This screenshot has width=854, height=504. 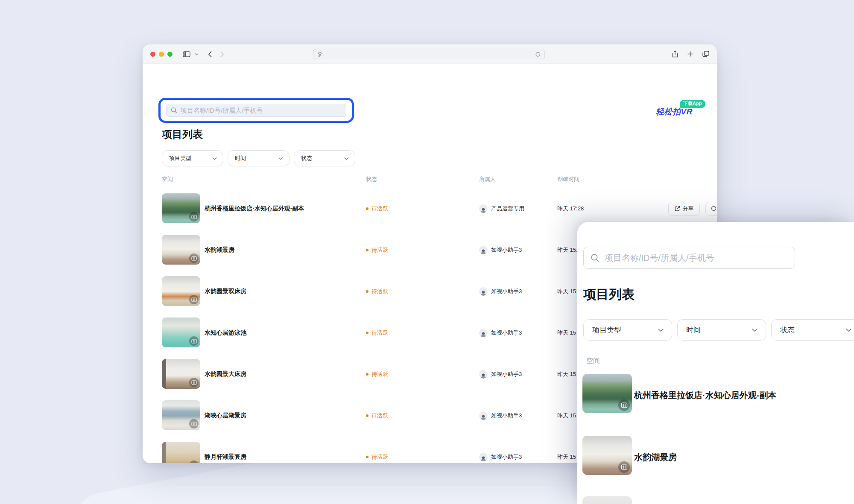 I want to click on reader-icon, so click(x=320, y=55).